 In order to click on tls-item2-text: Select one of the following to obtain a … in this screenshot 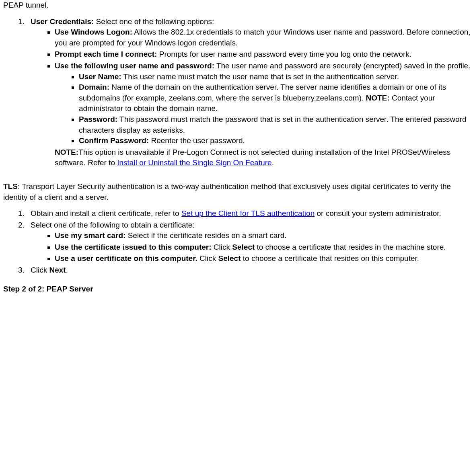, I will do `click(113, 225)`.